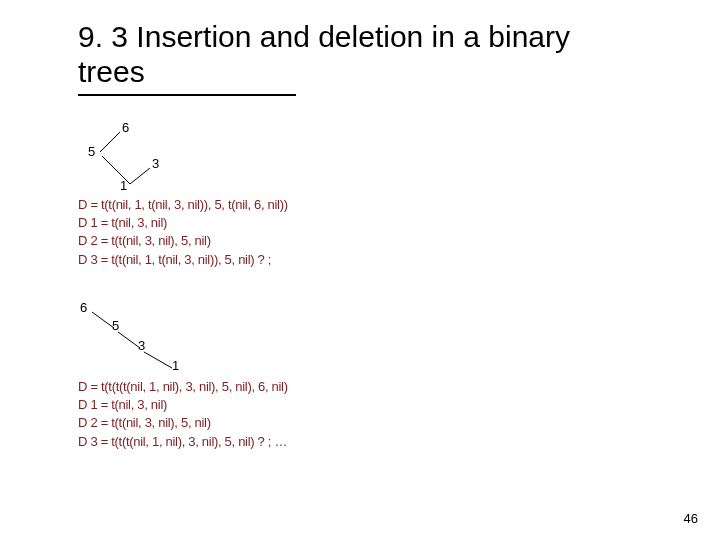 The width and height of the screenshot is (720, 540). I want to click on page-number: 46, so click(691, 518).